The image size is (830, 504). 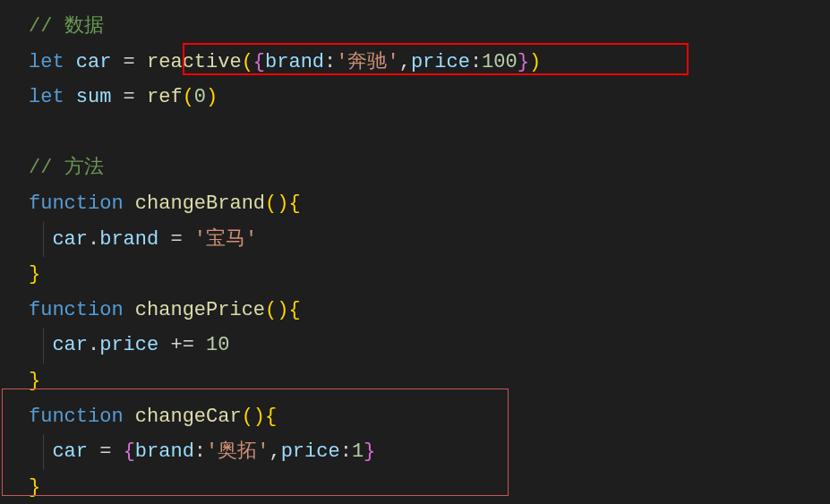 I want to click on function-changebrand: changeBrand, so click(x=201, y=204).